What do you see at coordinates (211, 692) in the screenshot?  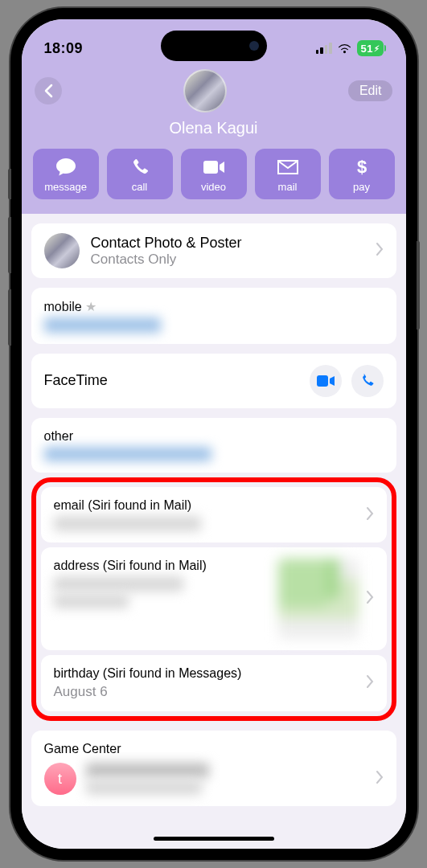 I see `siri-birthday-value: August 6` at bounding box center [211, 692].